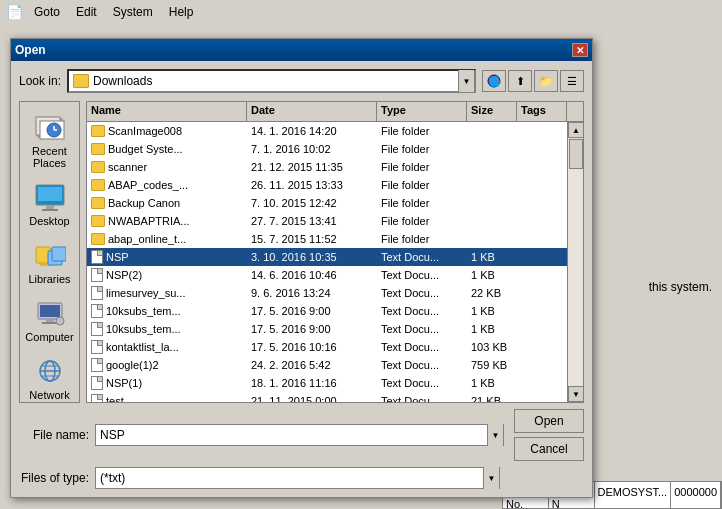  Describe the element at coordinates (576, 394) in the screenshot. I see `scrollbar-down: ▼` at that location.